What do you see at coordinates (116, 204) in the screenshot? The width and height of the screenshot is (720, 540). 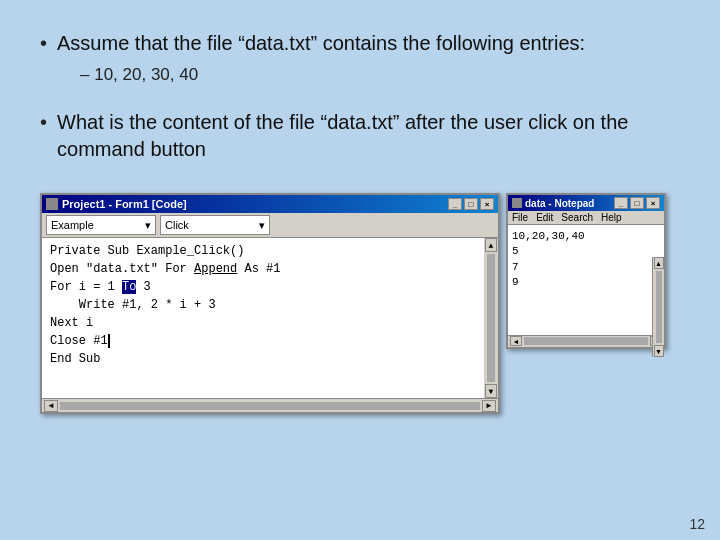 I see `ide-titlebar-left: Project1 - Form1 [Code]` at bounding box center [116, 204].